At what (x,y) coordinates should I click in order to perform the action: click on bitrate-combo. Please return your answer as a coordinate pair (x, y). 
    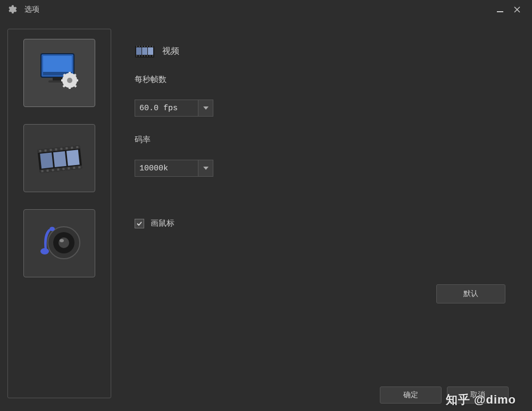
    Looking at the image, I should click on (174, 168).